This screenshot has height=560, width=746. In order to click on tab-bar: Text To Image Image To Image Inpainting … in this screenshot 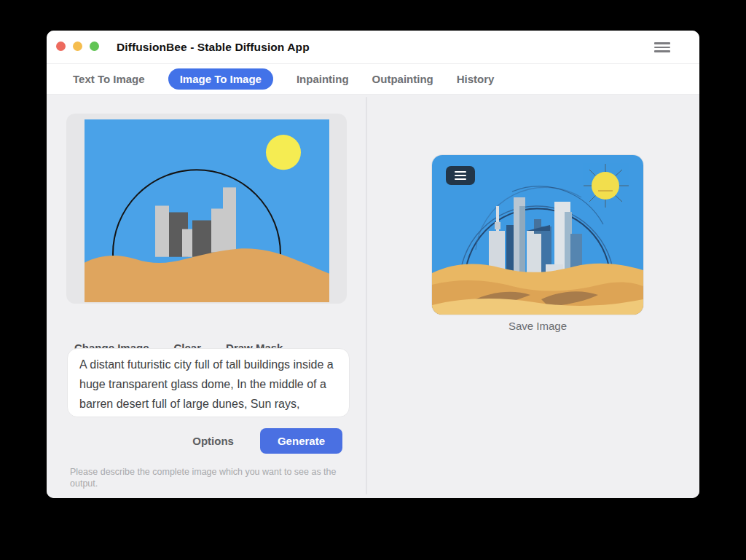, I will do `click(373, 79)`.